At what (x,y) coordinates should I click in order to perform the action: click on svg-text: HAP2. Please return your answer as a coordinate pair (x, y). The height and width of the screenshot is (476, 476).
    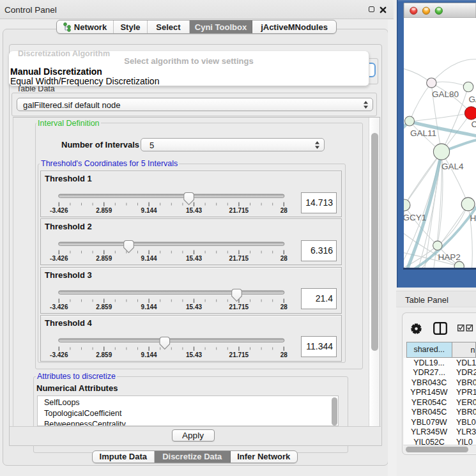
    Looking at the image, I should click on (450, 257).